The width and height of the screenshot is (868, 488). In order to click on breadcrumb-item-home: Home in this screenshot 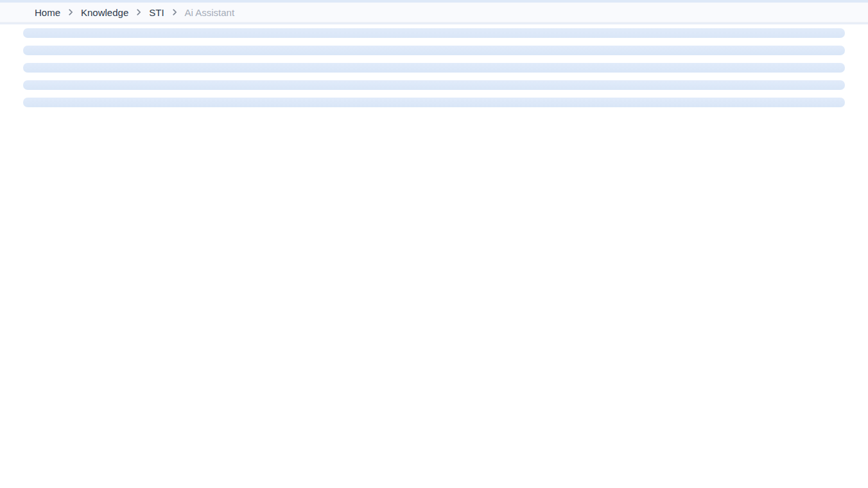, I will do `click(48, 13)`.